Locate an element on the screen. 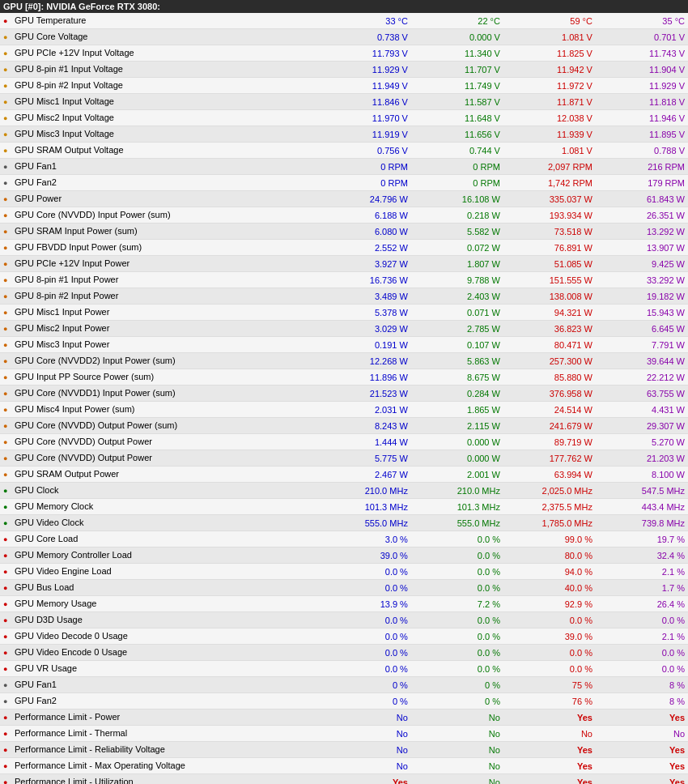 This screenshot has height=784, width=688. row-label: ●GPU Fan2 is located at coordinates (159, 183).